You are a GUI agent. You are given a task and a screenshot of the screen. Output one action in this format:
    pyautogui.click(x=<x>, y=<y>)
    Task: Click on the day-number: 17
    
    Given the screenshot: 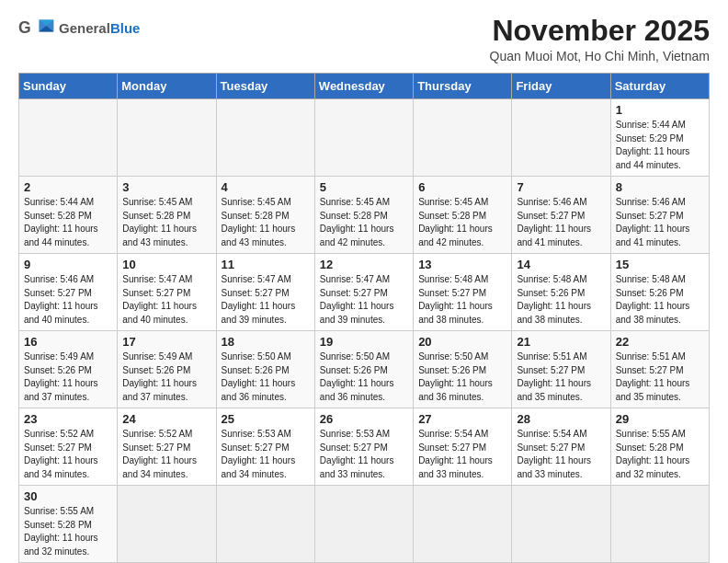 What is the action you would take?
    pyautogui.click(x=166, y=342)
    